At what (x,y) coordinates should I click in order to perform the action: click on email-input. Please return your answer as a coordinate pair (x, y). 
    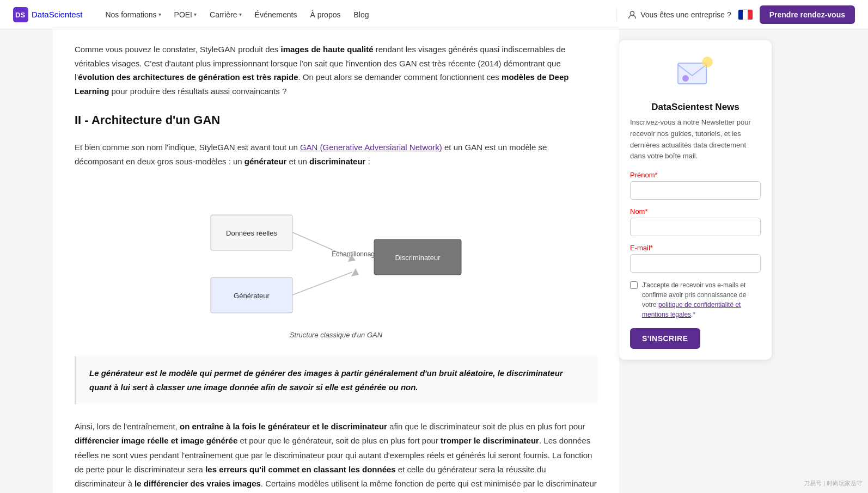
    Looking at the image, I should click on (695, 263).